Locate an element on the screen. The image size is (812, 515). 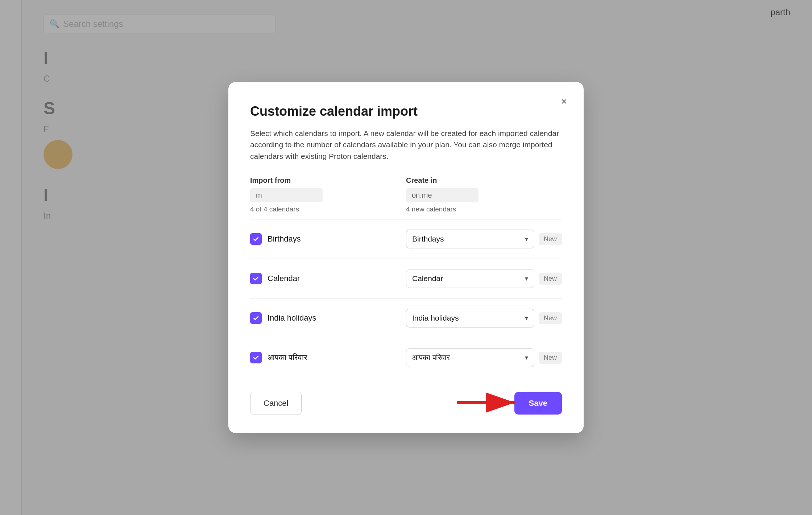
row-right-aapka-pariwar: आपका परिवार ▾ New is located at coordinates (484, 358).